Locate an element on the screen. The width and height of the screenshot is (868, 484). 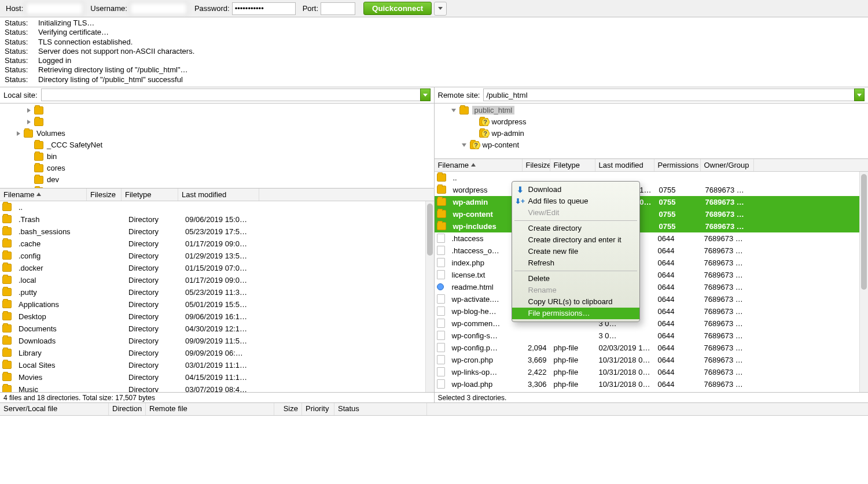
tree-item: Volumes is located at coordinates (217, 134).